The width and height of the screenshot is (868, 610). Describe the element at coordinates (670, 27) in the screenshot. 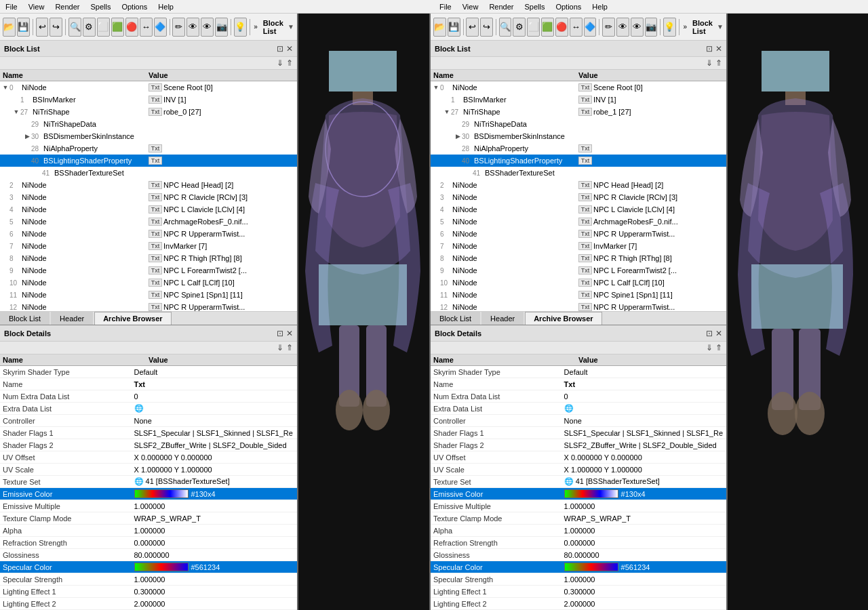

I see `toolbar-btn-rlight: 💡` at that location.